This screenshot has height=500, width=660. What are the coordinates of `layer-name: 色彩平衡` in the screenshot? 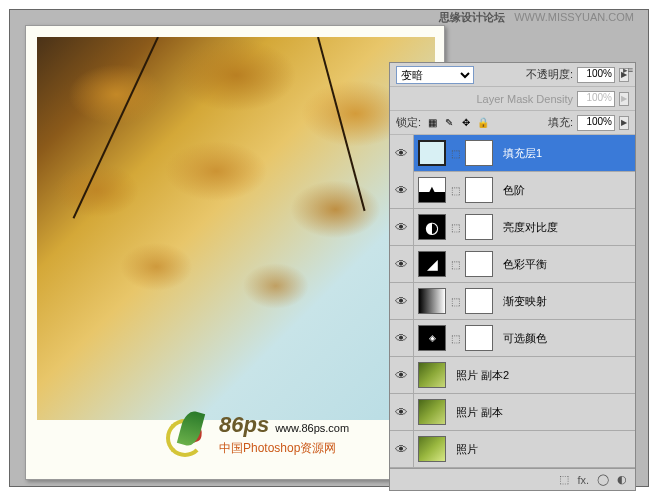 It's located at (525, 264).